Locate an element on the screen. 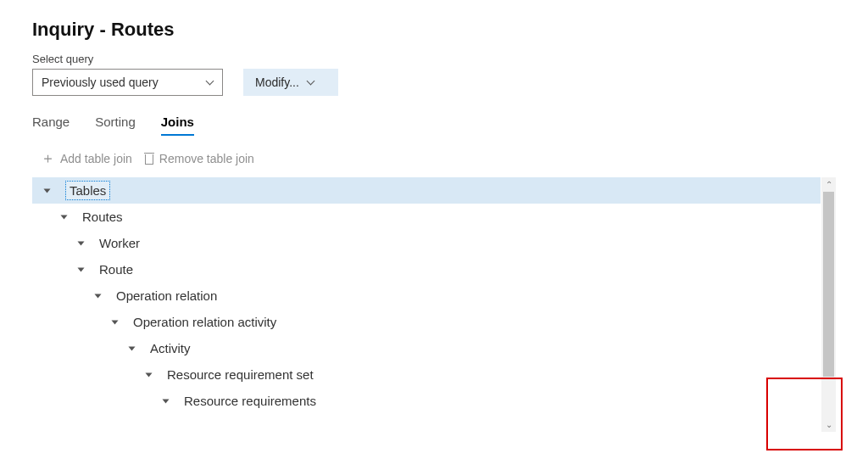  tree-node-route: Route is located at coordinates (426, 270).